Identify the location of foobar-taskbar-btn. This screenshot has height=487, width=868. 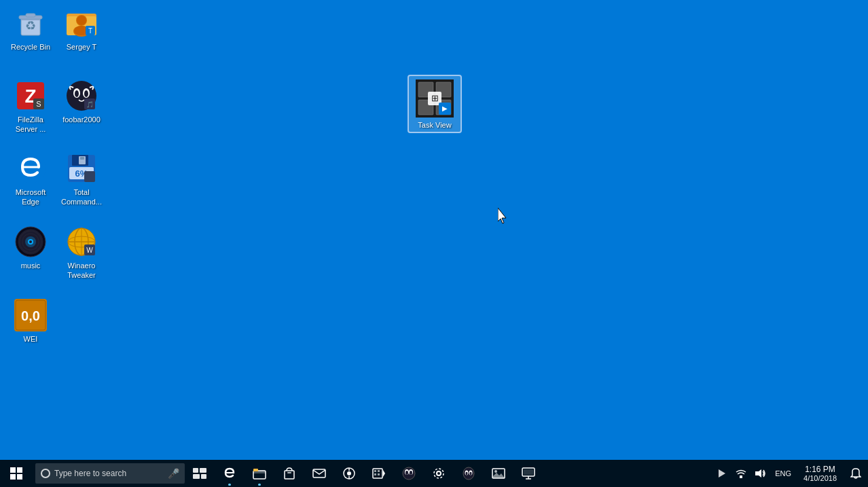
(409, 473).